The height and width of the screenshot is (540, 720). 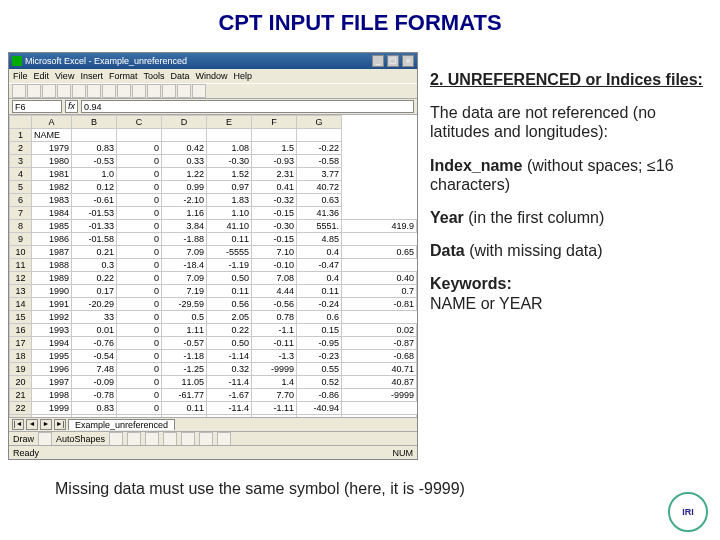 I want to click on column-header: E, so click(x=230, y=122).